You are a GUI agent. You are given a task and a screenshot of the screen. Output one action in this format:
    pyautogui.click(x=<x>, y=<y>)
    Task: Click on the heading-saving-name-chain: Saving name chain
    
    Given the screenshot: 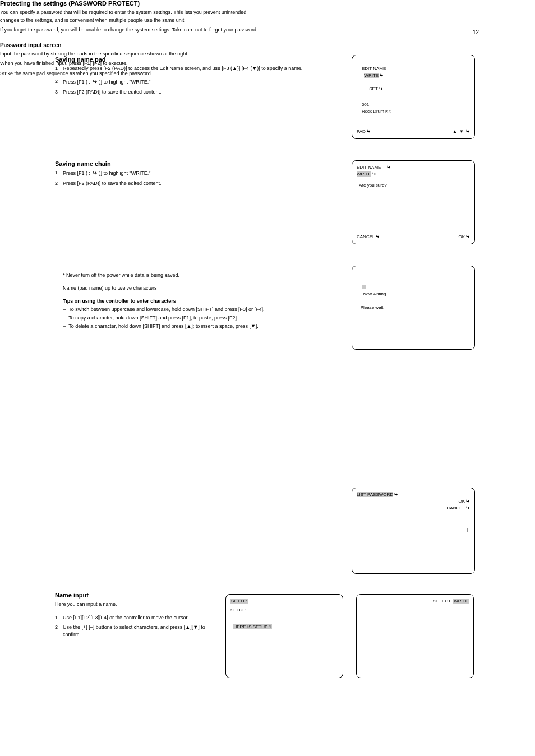 What is the action you would take?
    pyautogui.click(x=195, y=164)
    